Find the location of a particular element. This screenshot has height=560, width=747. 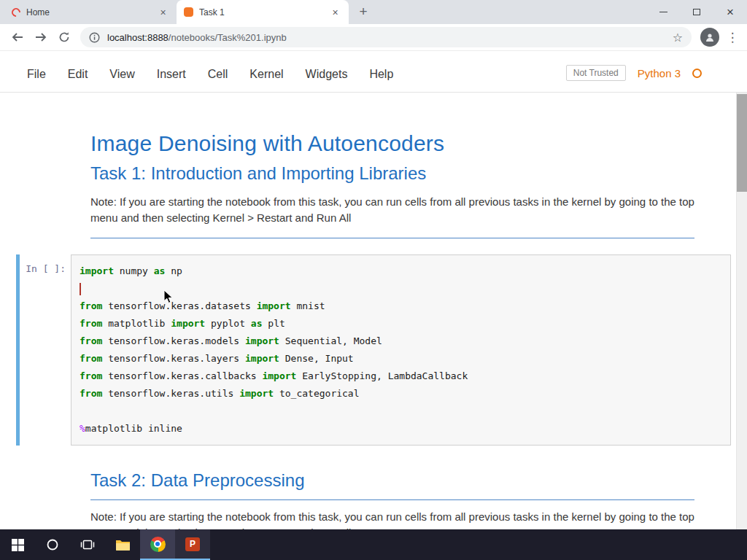

browser-menu-icon: ⋮ is located at coordinates (732, 37).